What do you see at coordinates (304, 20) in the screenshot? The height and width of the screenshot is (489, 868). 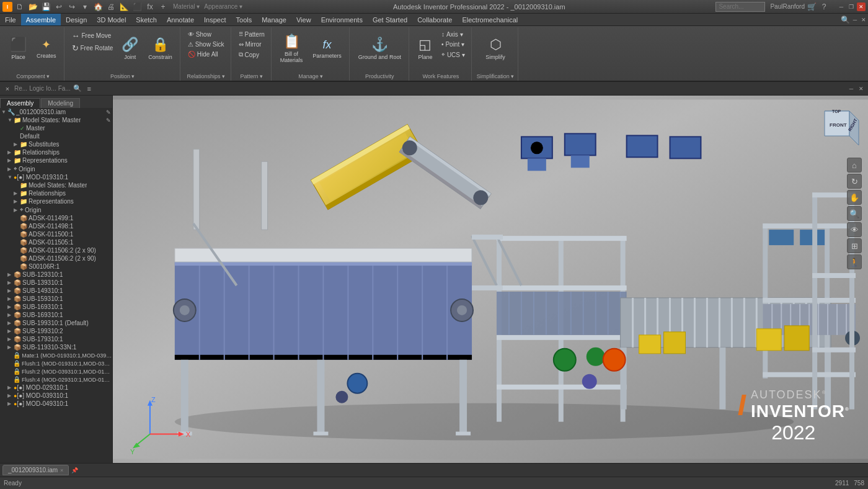 I see `menu-view: View` at bounding box center [304, 20].